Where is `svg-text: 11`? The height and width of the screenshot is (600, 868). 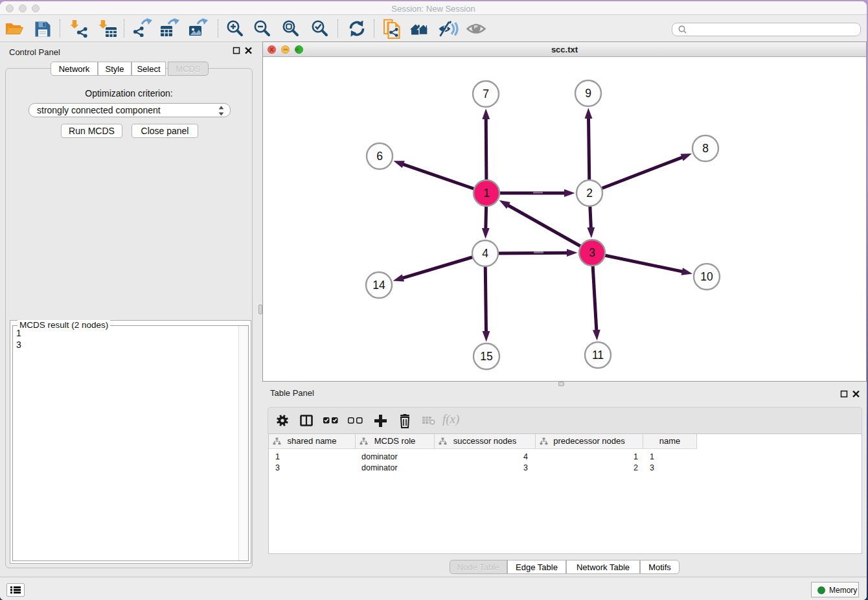
svg-text: 11 is located at coordinates (598, 355).